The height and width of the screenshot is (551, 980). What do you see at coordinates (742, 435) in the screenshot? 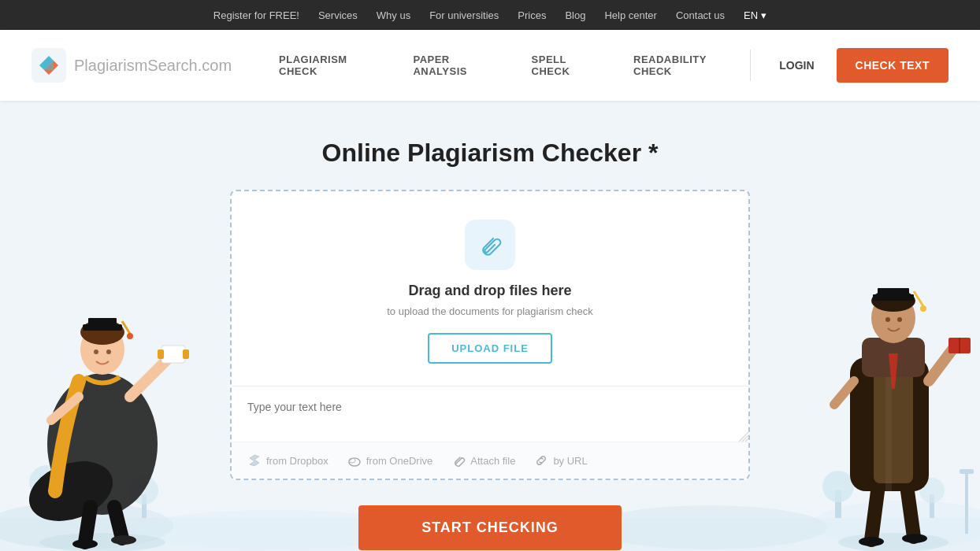
I see `resize-handle` at bounding box center [742, 435].